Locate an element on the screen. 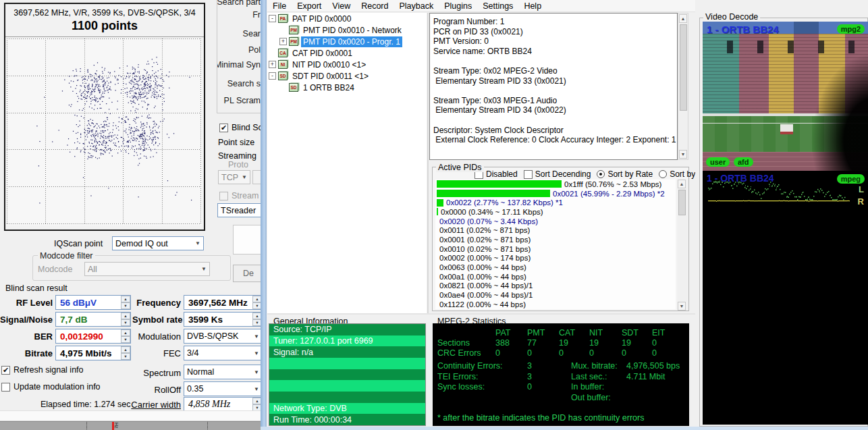 This screenshot has width=868, height=430. menu-item-record: Record is located at coordinates (375, 6).